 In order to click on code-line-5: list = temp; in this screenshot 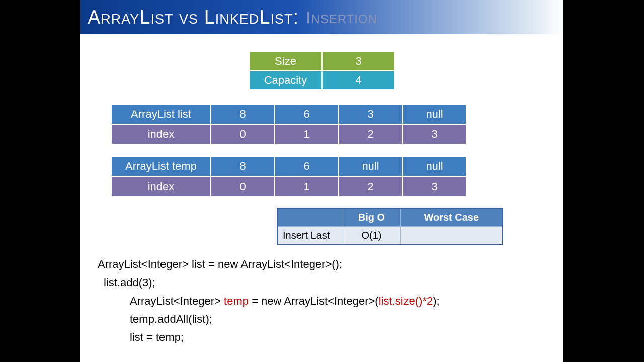, I will do `click(269, 337)`.